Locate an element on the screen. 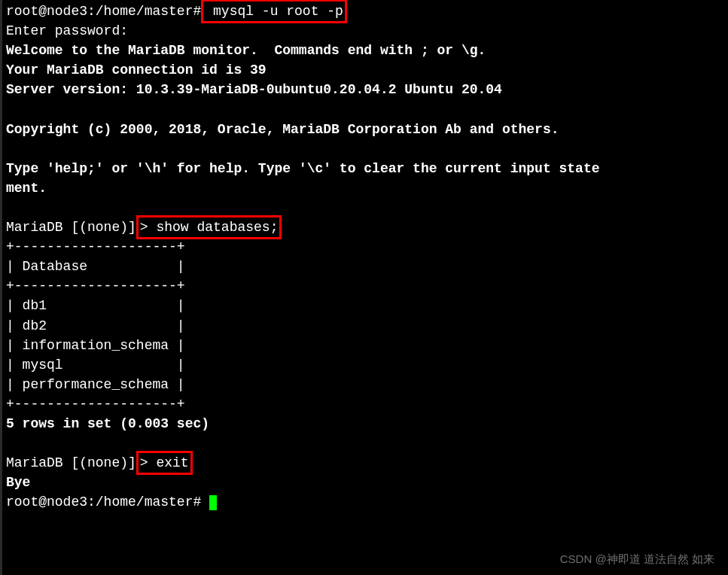  welcome-line: Welcome to the MariaDB monitor. Commands… is located at coordinates (245, 50).